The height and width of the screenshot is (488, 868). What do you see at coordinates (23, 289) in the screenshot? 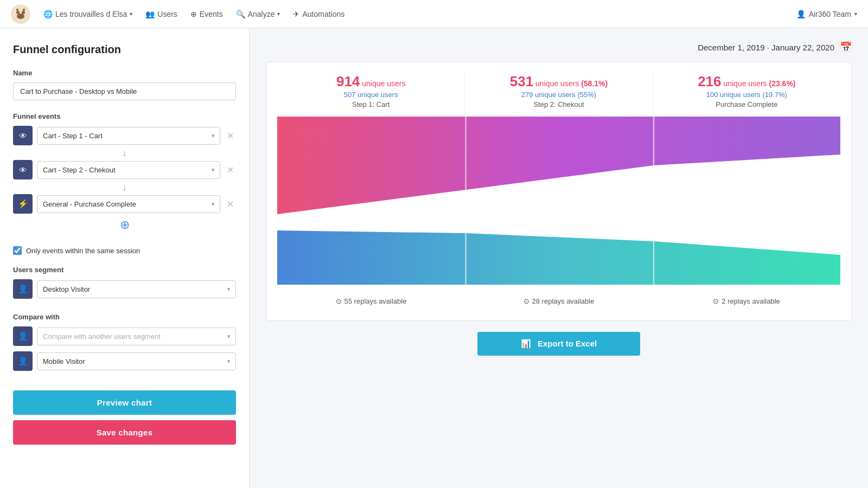
I see `segment-icon-button: 👤` at bounding box center [23, 289].